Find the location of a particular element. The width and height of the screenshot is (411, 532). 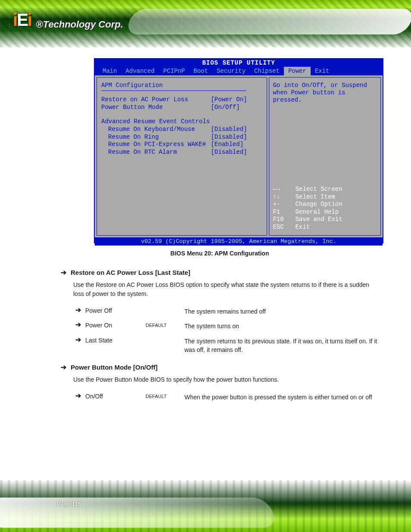

option-value-explanation: The system returns to its previous state… is located at coordinates (282, 345).